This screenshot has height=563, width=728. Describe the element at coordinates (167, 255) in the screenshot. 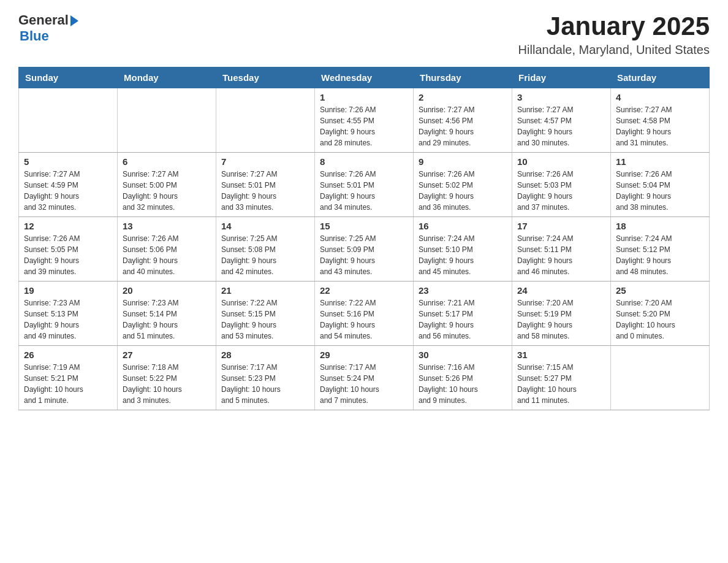

I see `day-info: Sunrise: 7:26 AM Sunset: 5:06 PM Dayligh…` at that location.